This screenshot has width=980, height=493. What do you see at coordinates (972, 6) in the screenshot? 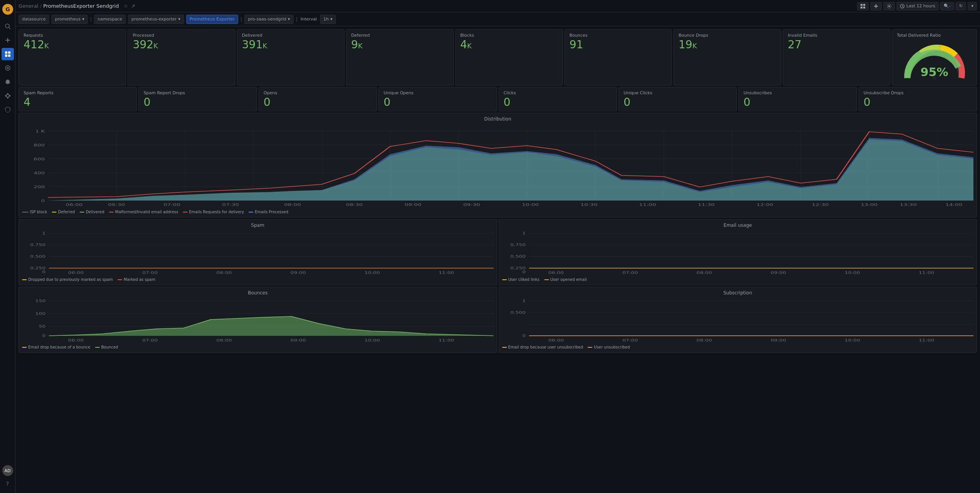
I see `refresh-chevron-btn: ▾` at bounding box center [972, 6].